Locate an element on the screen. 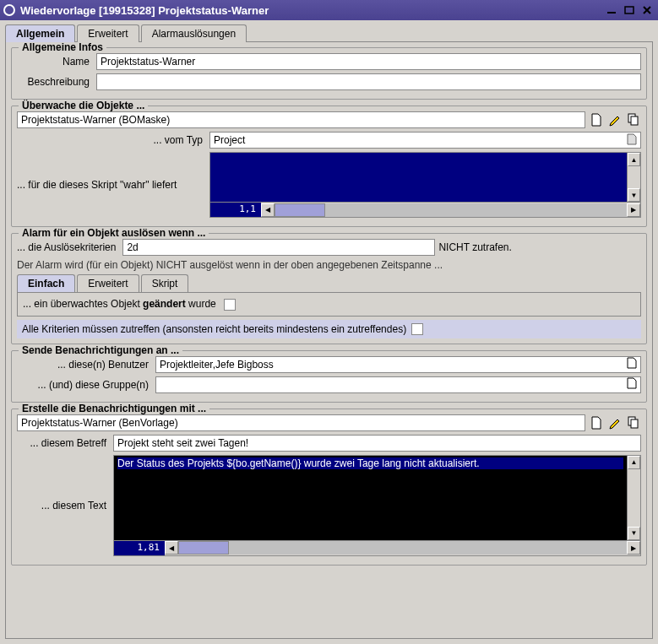 The image size is (658, 644). script-textarea is located at coordinates (419, 177).